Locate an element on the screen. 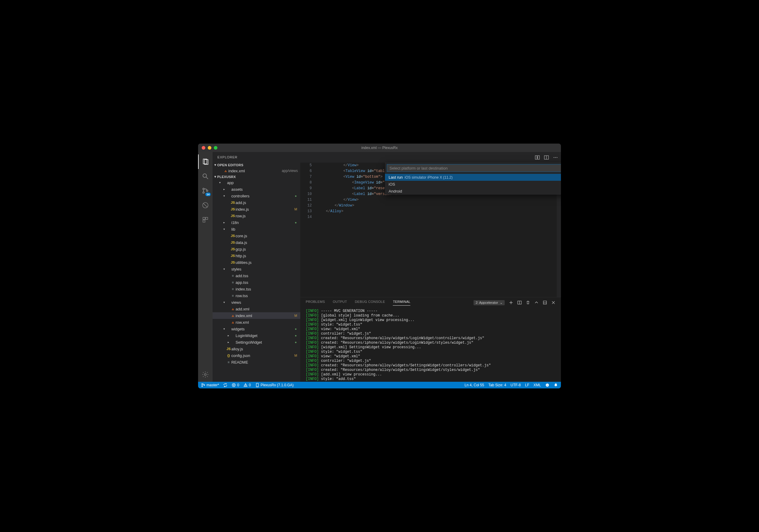 This screenshot has height=532, width=759. statusbar: master* 0 0 PlexusRx (7.1.0.GA) Ln 4, Co… is located at coordinates (380, 385).